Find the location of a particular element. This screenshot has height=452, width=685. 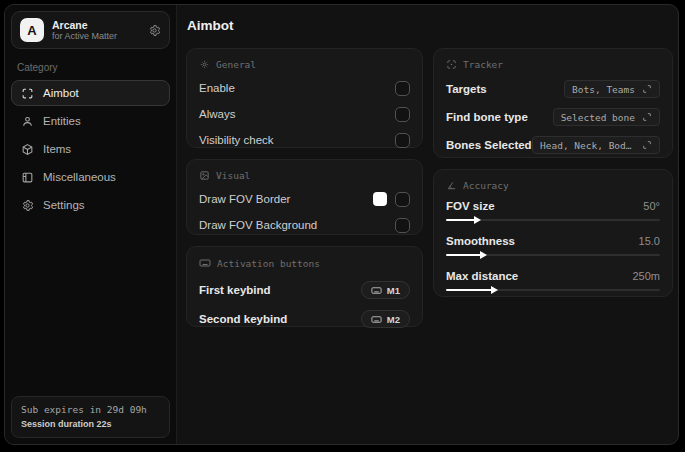

dropdown-value: Head, Neck, Body, Pe.. is located at coordinates (588, 146).